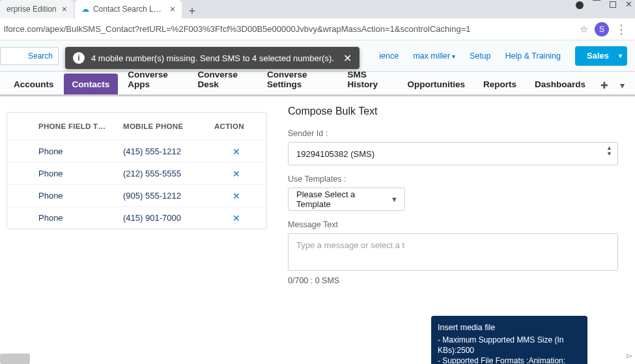 The image size is (635, 364). I want to click on url-field: lforce.com/apex/BulkSMS_Contact?retURL=%…, so click(287, 29).